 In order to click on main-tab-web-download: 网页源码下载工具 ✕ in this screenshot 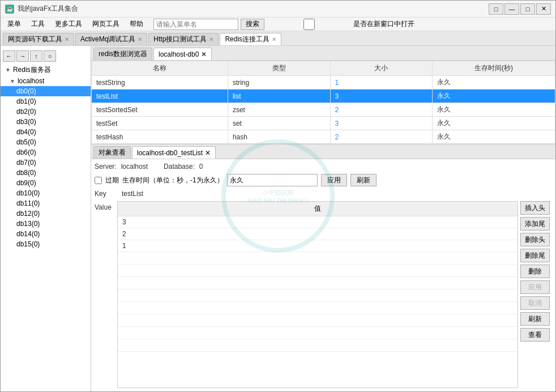, I will do `click(39, 39)`.